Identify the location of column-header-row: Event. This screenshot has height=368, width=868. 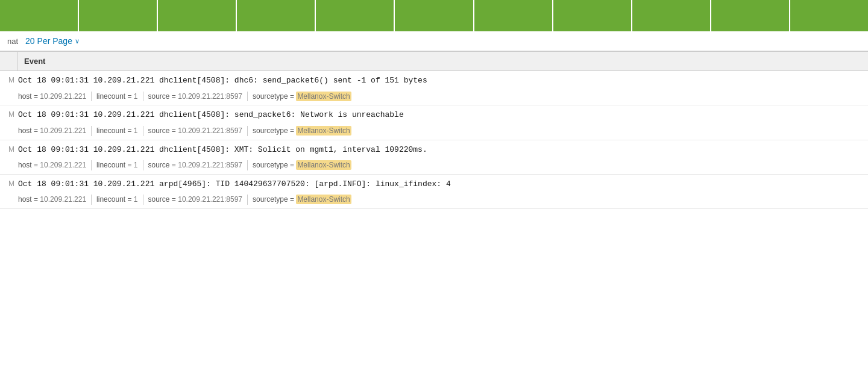
(434, 61).